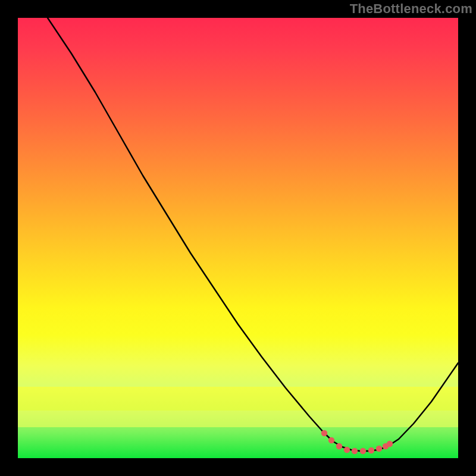 The height and width of the screenshot is (476, 476). What do you see at coordinates (411, 9) in the screenshot?
I see `watermark-text: TheBottleneck.com` at bounding box center [411, 9].